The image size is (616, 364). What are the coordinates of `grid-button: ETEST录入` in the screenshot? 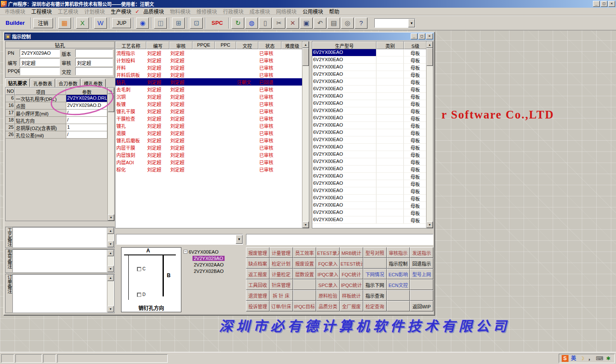 It's located at (328, 252).